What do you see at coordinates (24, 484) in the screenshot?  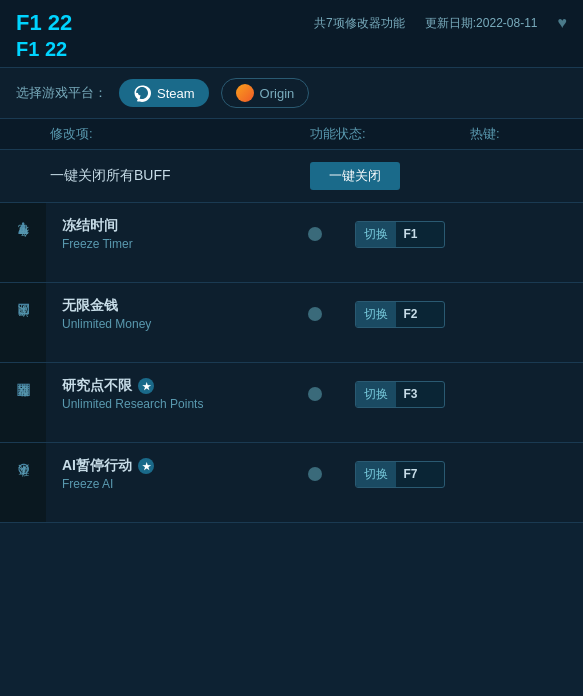 I see `enemy-label: 敌人` at bounding box center [24, 484].